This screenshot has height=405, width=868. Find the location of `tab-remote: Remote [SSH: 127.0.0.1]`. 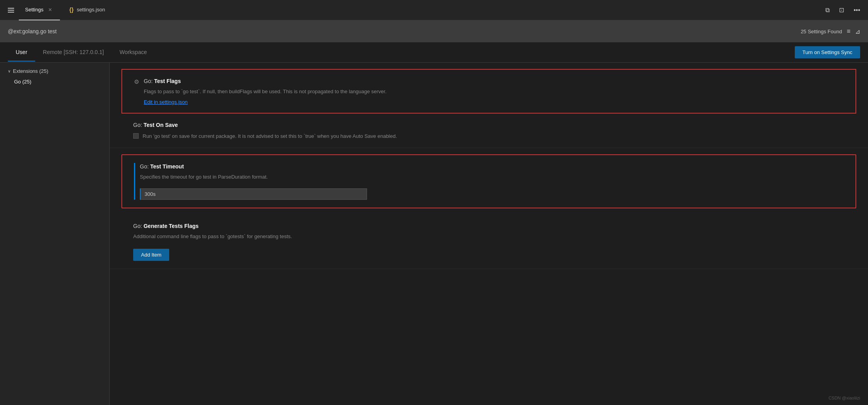

tab-remote: Remote [SSH: 127.0.0.1] is located at coordinates (74, 52).